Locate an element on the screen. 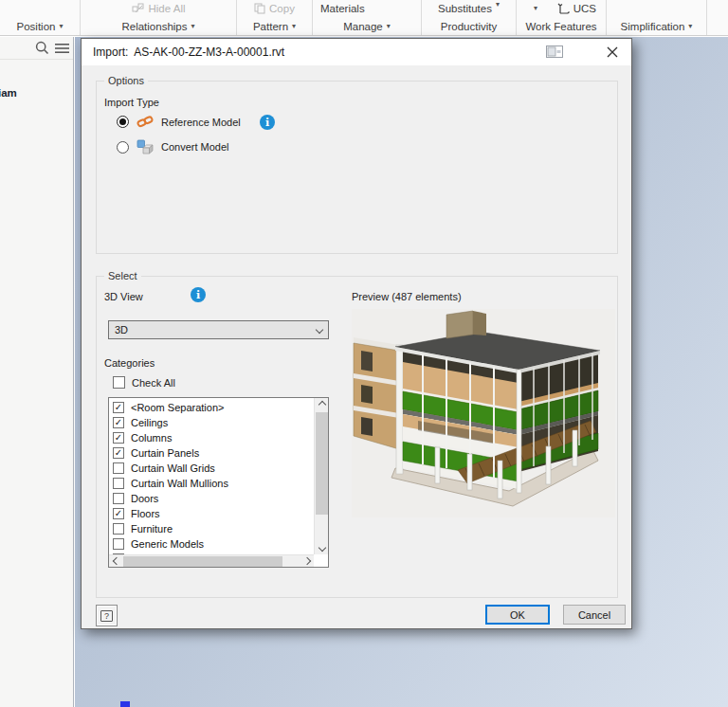 Image resolution: width=728 pixels, height=707 pixels. browser-tree-item: iam is located at coordinates (9, 93).